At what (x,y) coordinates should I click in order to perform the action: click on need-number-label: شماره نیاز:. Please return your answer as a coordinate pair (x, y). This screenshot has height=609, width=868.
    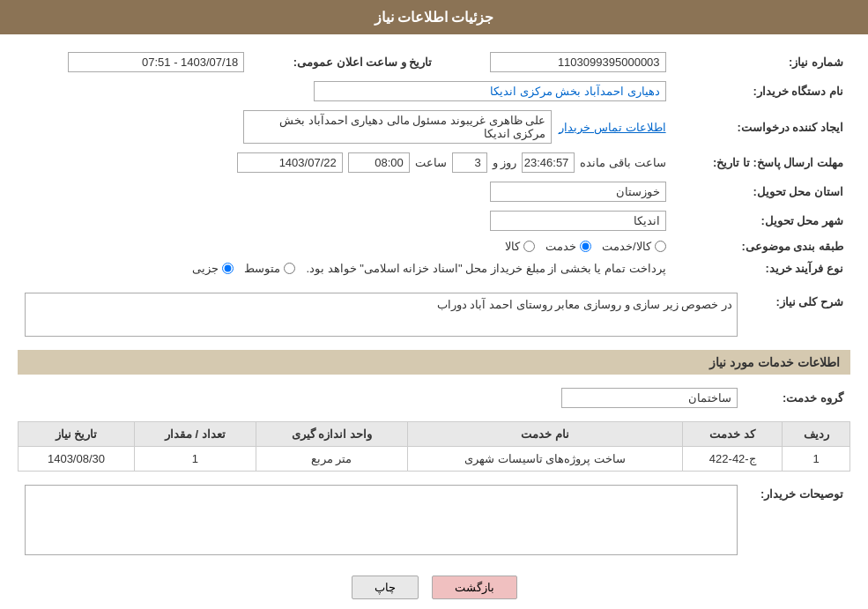
    Looking at the image, I should click on (761, 62).